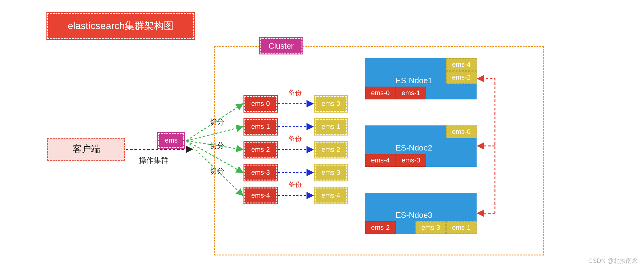  Describe the element at coordinates (380, 228) in the screenshot. I see `node-3-primary-0: ems-2` at that location.